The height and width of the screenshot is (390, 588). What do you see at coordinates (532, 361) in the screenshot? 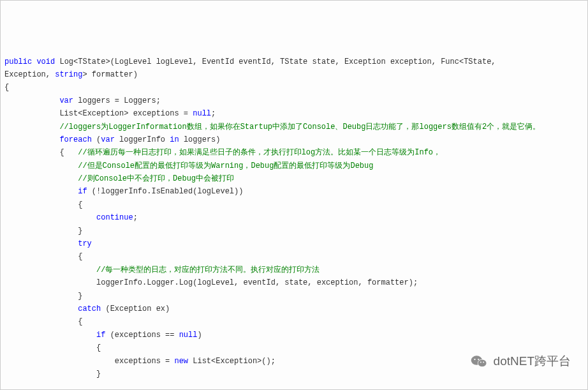
I see `watermark-text: dotNET跨平台` at bounding box center [532, 361].